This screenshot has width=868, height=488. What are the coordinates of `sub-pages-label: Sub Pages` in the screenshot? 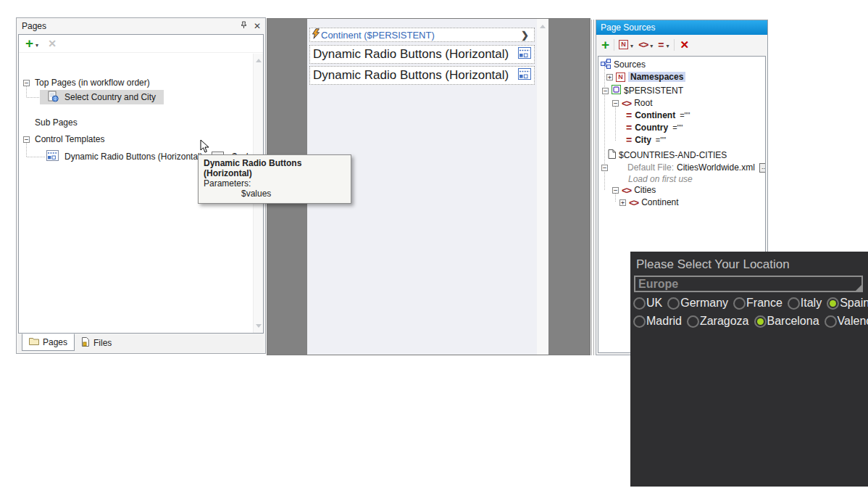 It's located at (57, 123).